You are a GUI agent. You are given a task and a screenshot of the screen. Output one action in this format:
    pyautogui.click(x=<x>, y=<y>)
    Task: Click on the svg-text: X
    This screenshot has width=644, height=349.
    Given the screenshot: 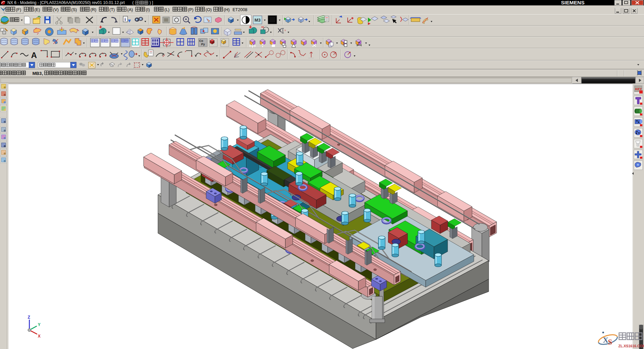 What is the action you would take?
    pyautogui.click(x=39, y=336)
    